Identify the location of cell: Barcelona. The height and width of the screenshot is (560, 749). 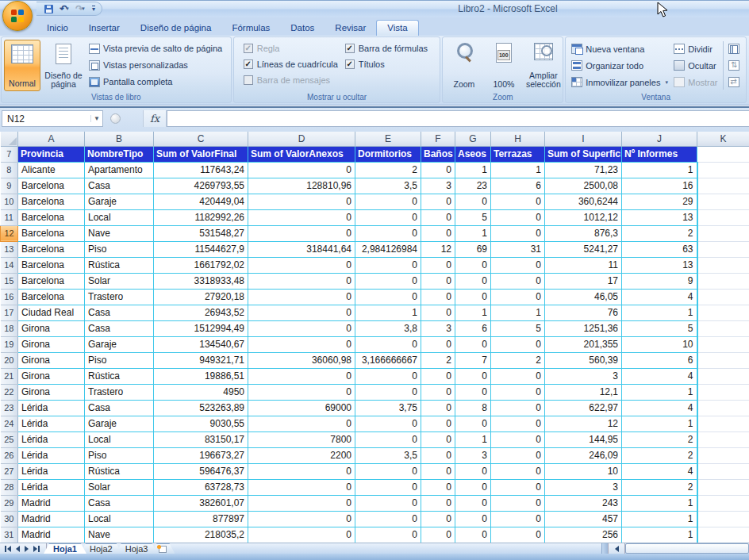
(52, 201).